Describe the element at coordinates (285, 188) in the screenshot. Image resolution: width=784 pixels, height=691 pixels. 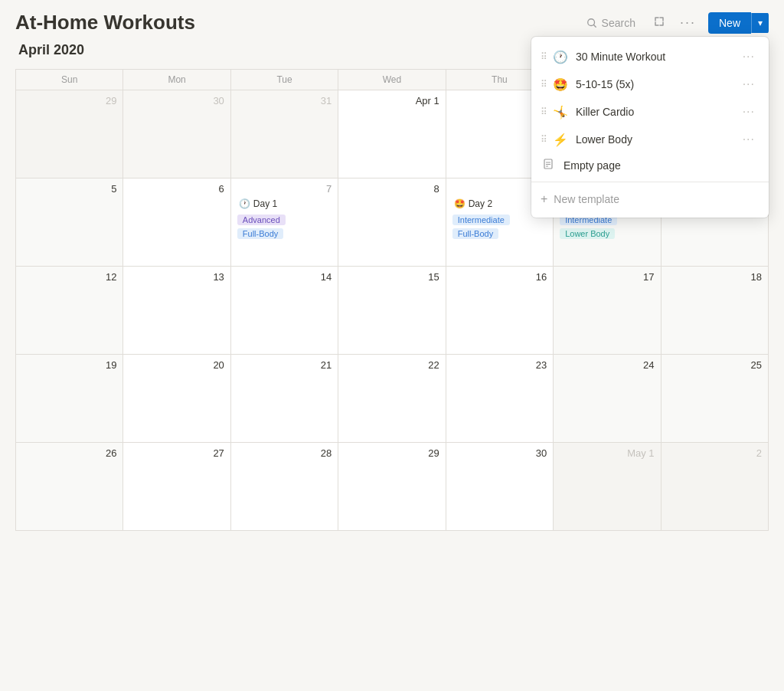
I see `day-number-today: 7` at that location.